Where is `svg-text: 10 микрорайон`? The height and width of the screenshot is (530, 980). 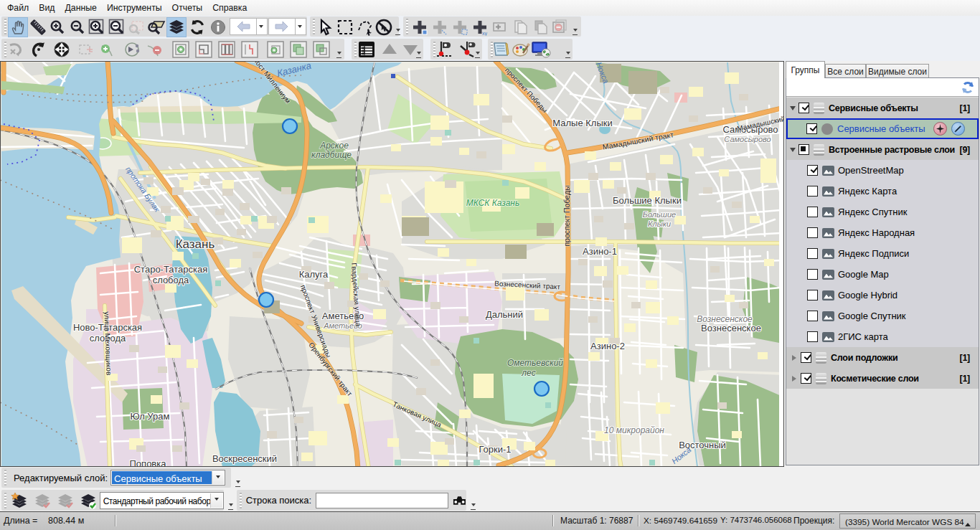 svg-text: 10 микрорайон is located at coordinates (634, 430).